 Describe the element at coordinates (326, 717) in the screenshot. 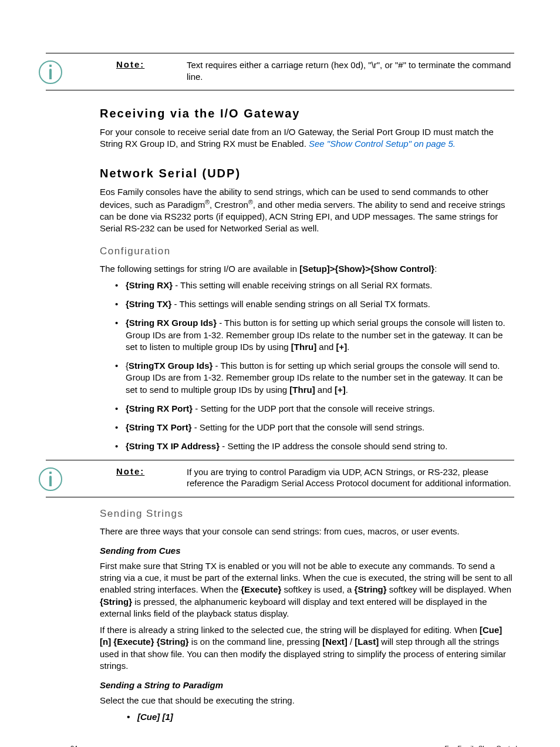

I see `list-item: [Cue] [1]` at that location.